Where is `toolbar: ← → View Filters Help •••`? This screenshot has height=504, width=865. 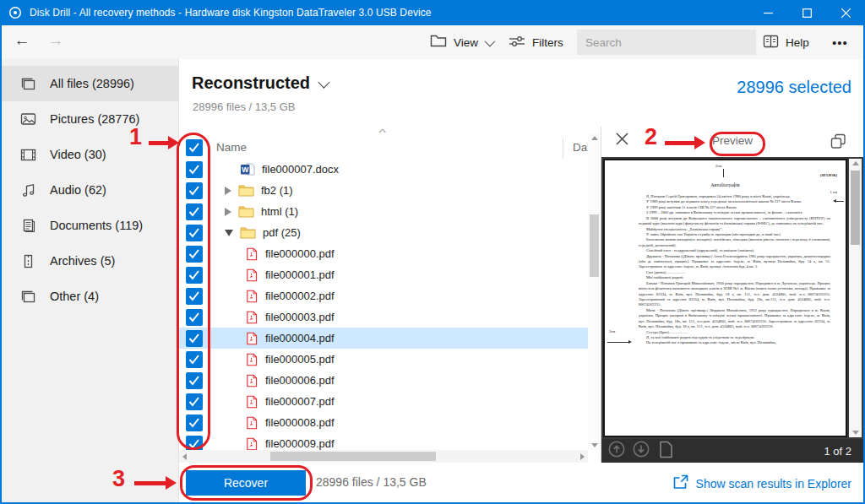
toolbar: ← → View Filters Help ••• is located at coordinates (432, 42).